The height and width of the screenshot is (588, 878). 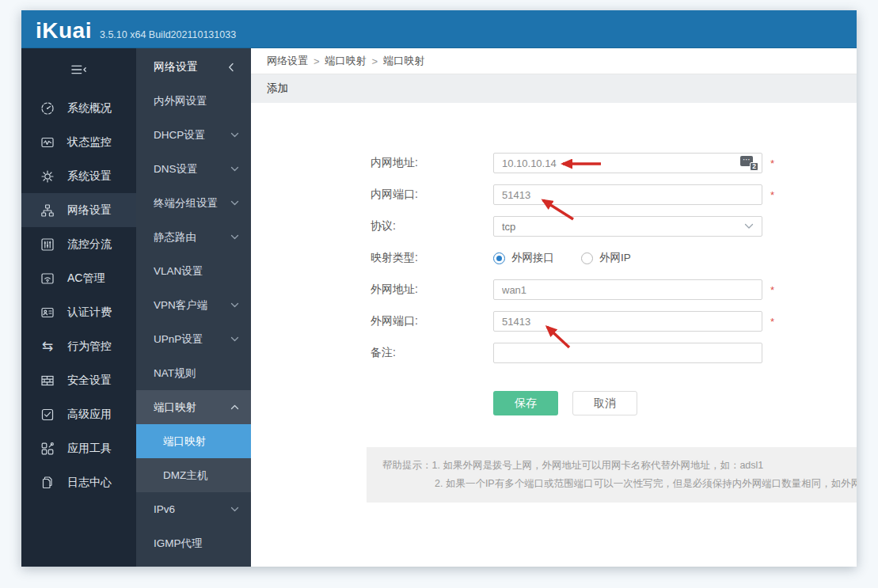 What do you see at coordinates (79, 142) in the screenshot?
I see `sidebar-item-status-monitor: 状态监控` at bounding box center [79, 142].